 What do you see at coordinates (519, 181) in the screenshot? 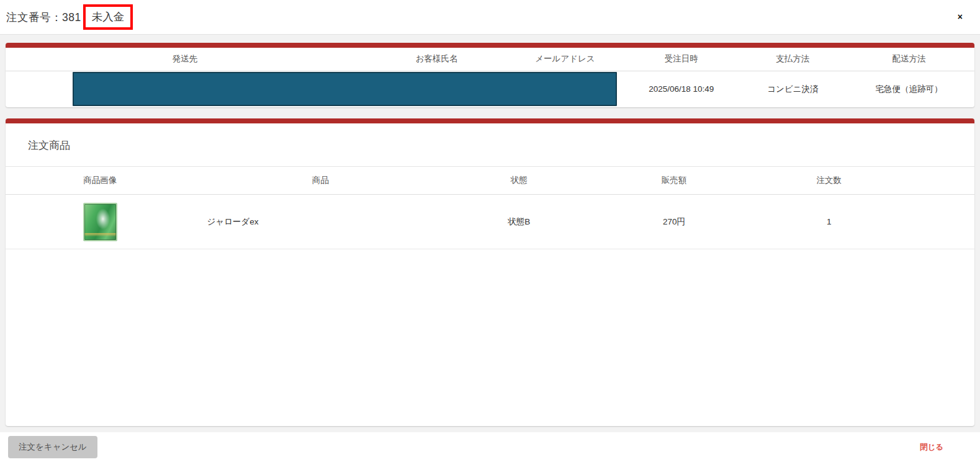
I see `header-condition: 状態` at bounding box center [519, 181].